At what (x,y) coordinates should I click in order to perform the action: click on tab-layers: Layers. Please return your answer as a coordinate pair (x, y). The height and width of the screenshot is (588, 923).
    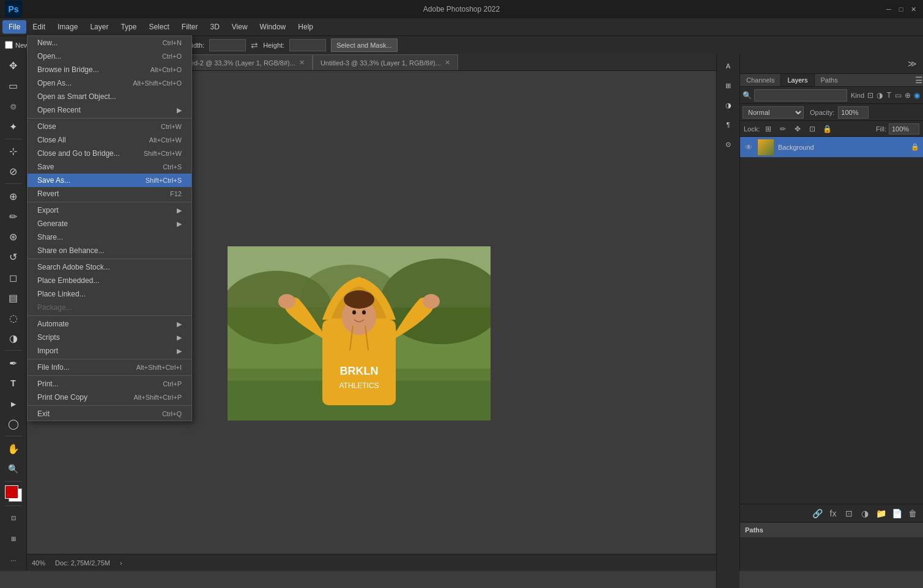
    Looking at the image, I should click on (798, 80).